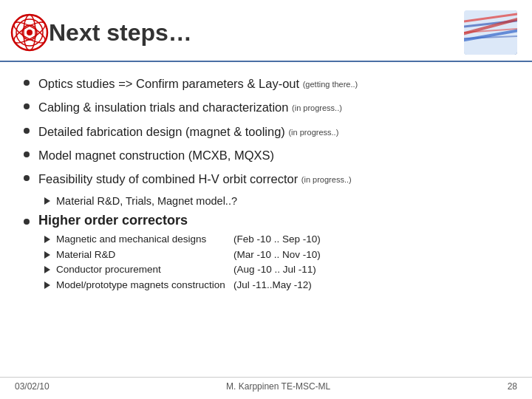 The image size is (532, 399). I want to click on corner-graphic, so click(491, 33).